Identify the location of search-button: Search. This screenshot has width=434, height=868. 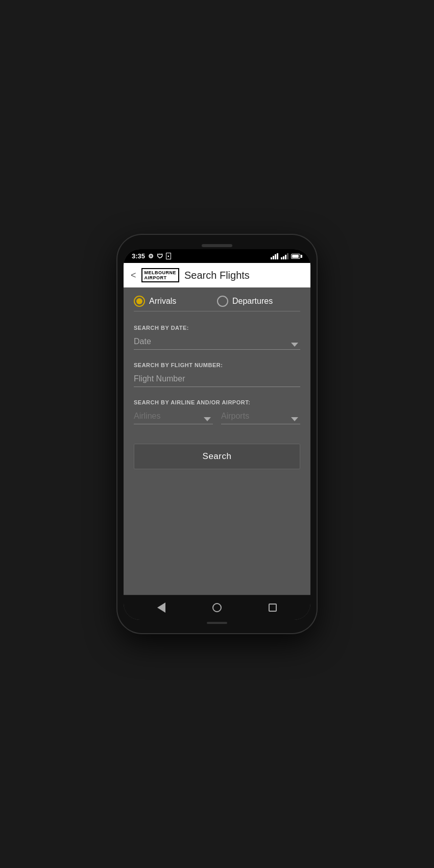
(217, 456).